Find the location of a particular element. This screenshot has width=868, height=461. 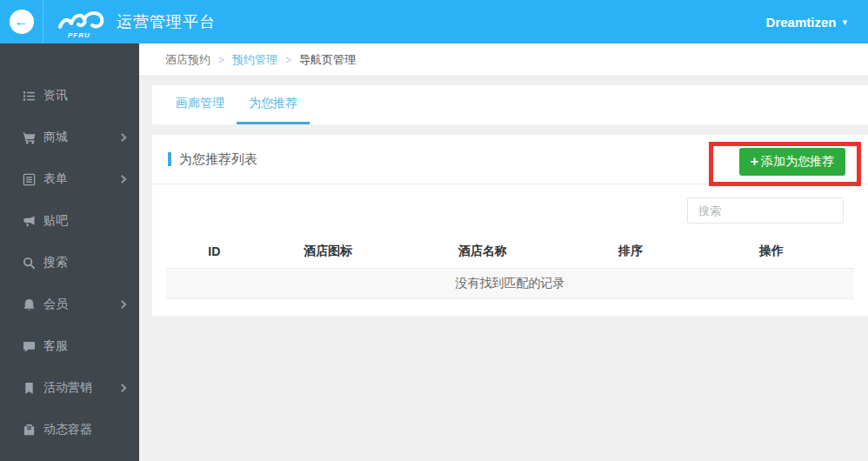

search-input is located at coordinates (765, 210).